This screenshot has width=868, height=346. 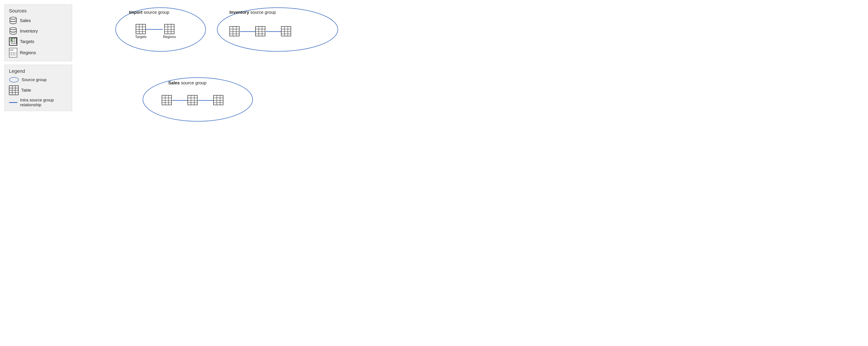 I want to click on source-label-sales: Sales, so click(x=25, y=21).